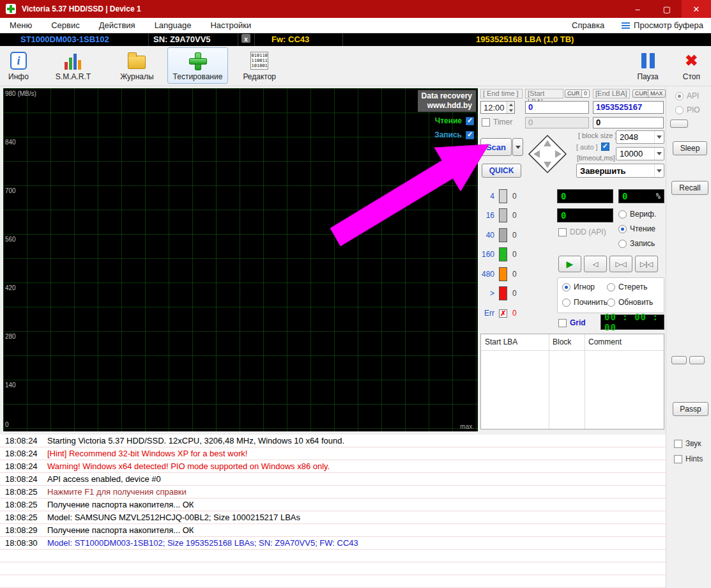 The width and height of the screenshot is (711, 588). I want to click on divider, so click(238, 40).